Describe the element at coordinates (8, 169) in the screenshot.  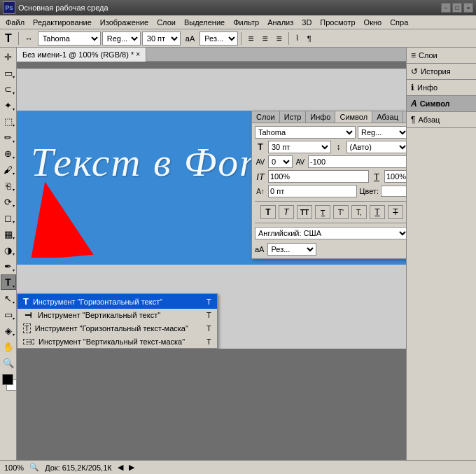
I see `tool-brush: 🖌▾` at that location.